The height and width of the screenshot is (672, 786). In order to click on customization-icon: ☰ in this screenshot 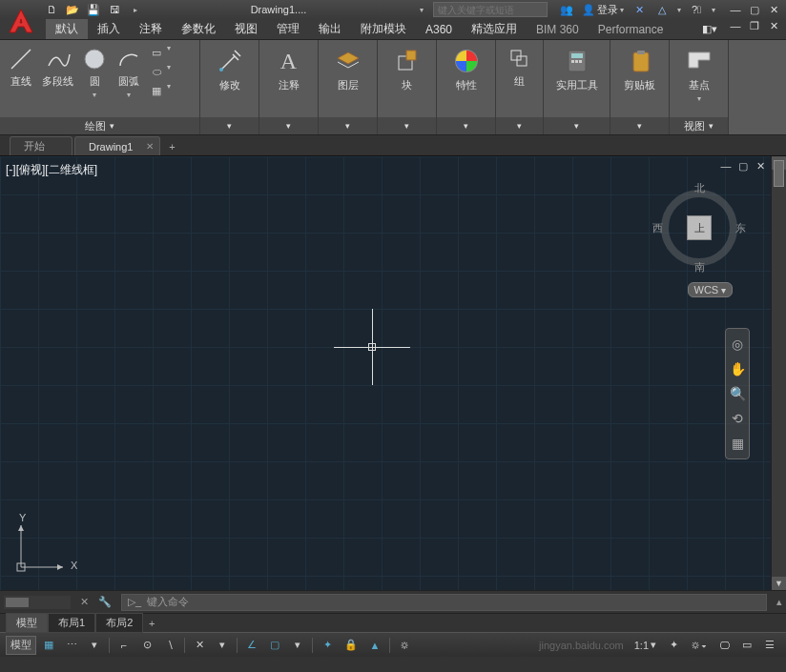, I will do `click(770, 645)`.